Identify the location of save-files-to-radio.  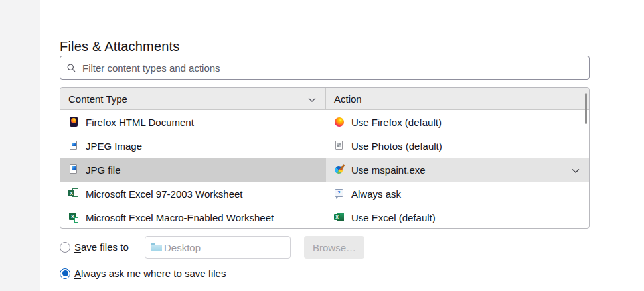
(65, 247).